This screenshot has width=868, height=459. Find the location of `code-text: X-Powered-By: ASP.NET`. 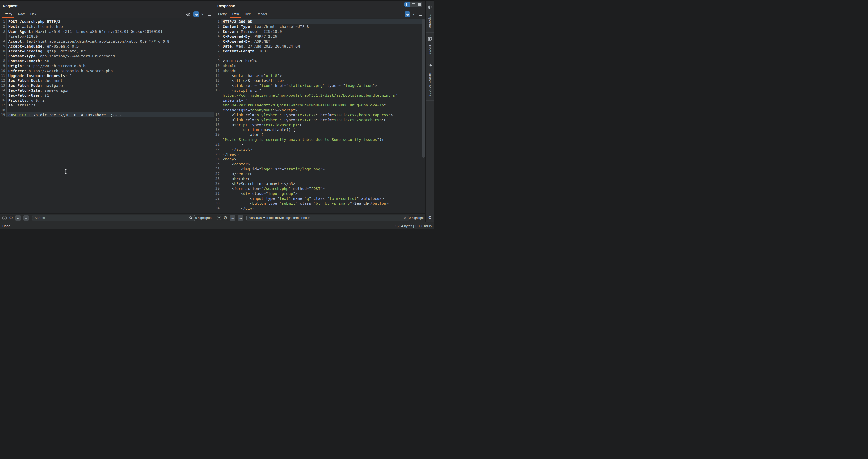

code-text: X-Powered-By: ASP.NET is located at coordinates (323, 41).